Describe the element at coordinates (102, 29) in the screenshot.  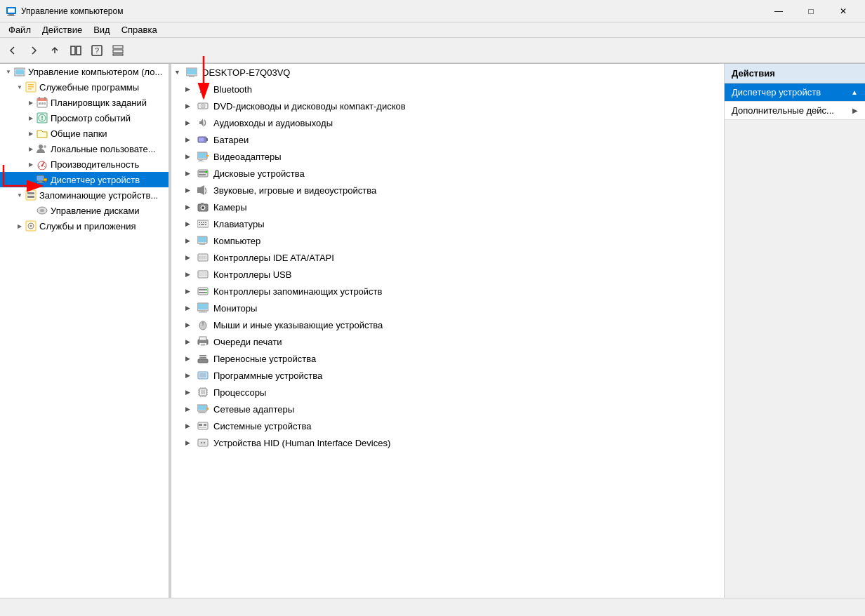
I see `menu-view: Вид` at that location.